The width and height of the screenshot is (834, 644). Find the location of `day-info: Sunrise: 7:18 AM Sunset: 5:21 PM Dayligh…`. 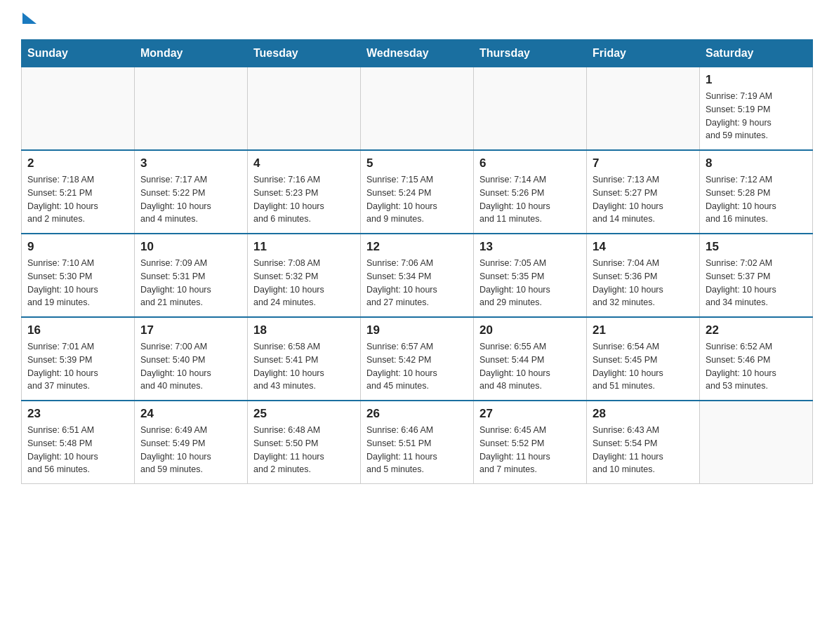

day-info: Sunrise: 7:18 AM Sunset: 5:21 PM Dayligh… is located at coordinates (78, 199).